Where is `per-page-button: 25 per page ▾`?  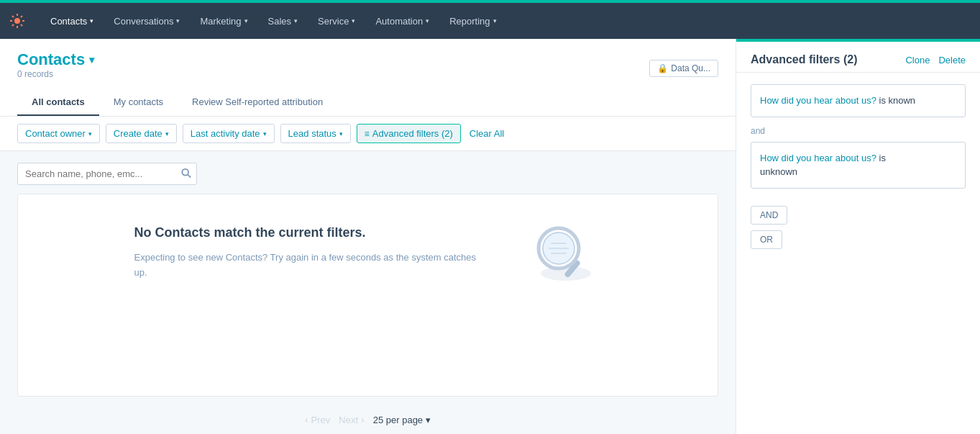 per-page-button: 25 per page ▾ is located at coordinates (402, 420).